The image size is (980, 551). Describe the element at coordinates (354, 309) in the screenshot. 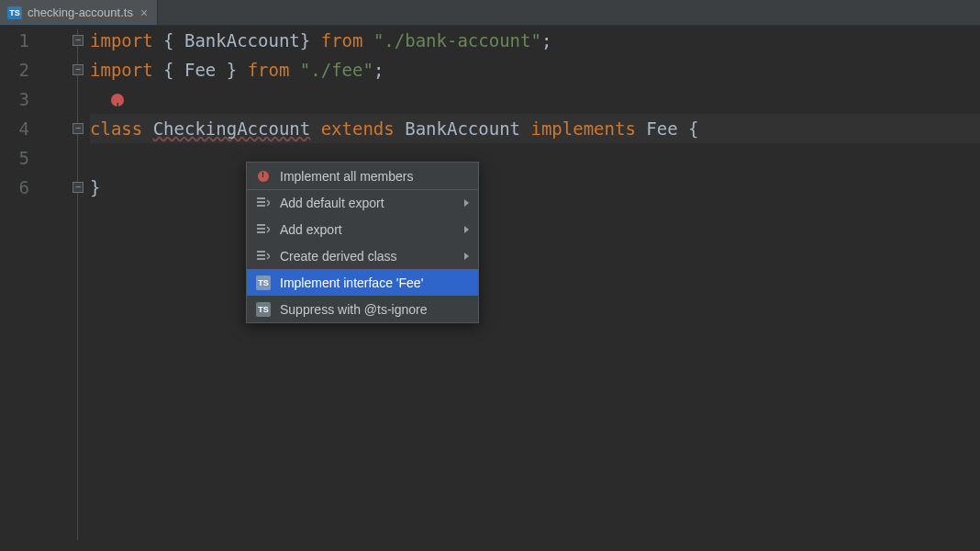

I see `menu-item-label: Suppress with @ts-ignore` at that location.